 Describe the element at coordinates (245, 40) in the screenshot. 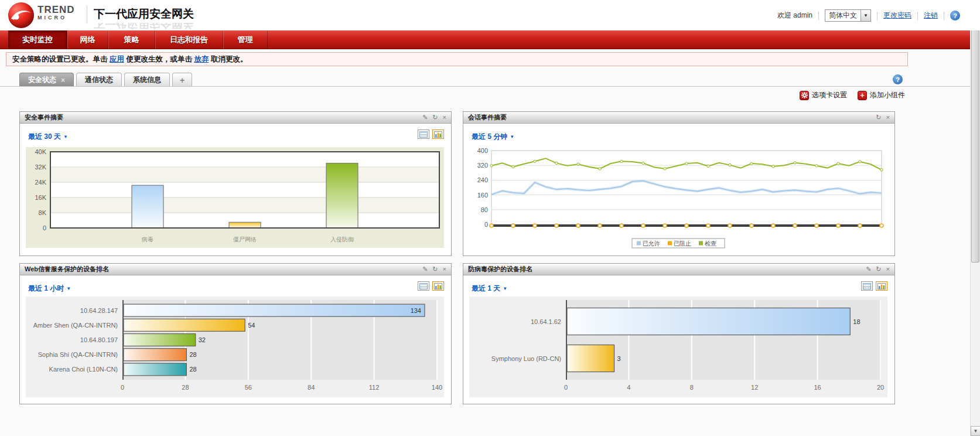

I see `nav-item-admin: 管理` at that location.